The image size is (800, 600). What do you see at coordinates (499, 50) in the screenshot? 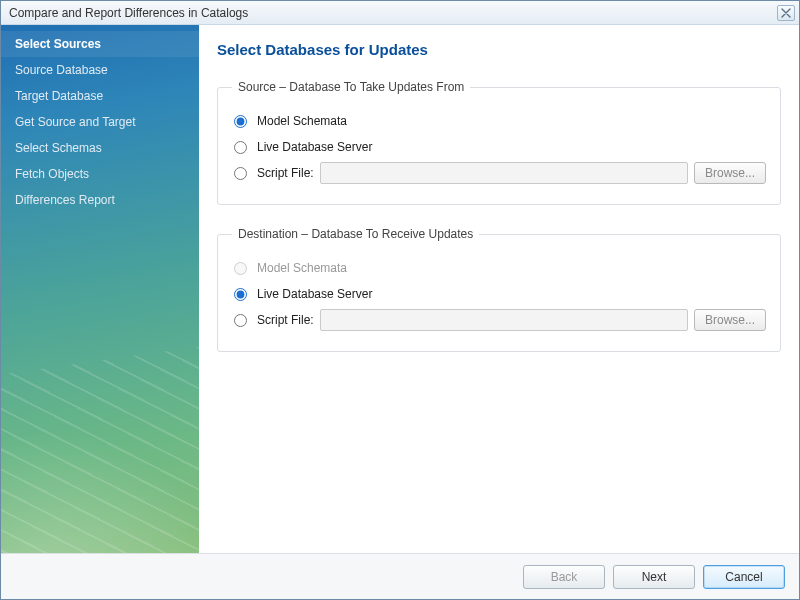
I see `page-title: Select Databases for Updates` at bounding box center [499, 50].